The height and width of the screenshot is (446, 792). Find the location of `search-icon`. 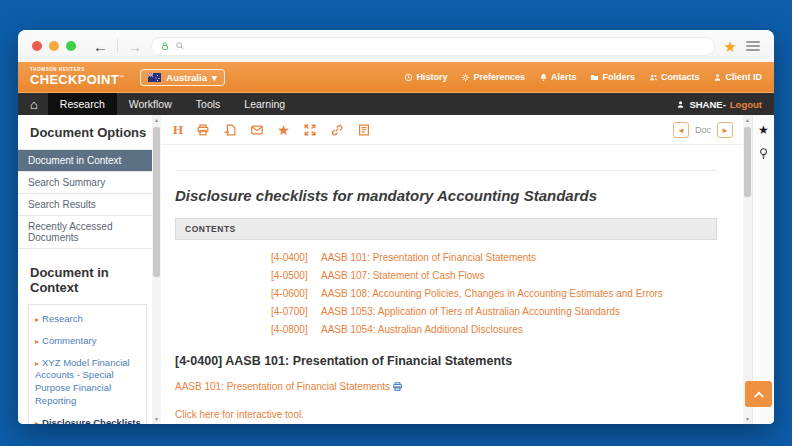

search-icon is located at coordinates (180, 46).